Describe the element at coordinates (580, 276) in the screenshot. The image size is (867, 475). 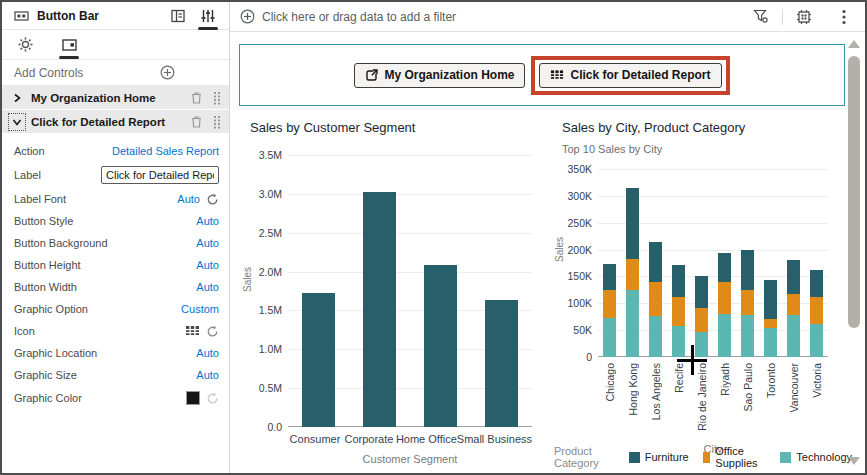
I see `y-tick-label: 150K` at that location.